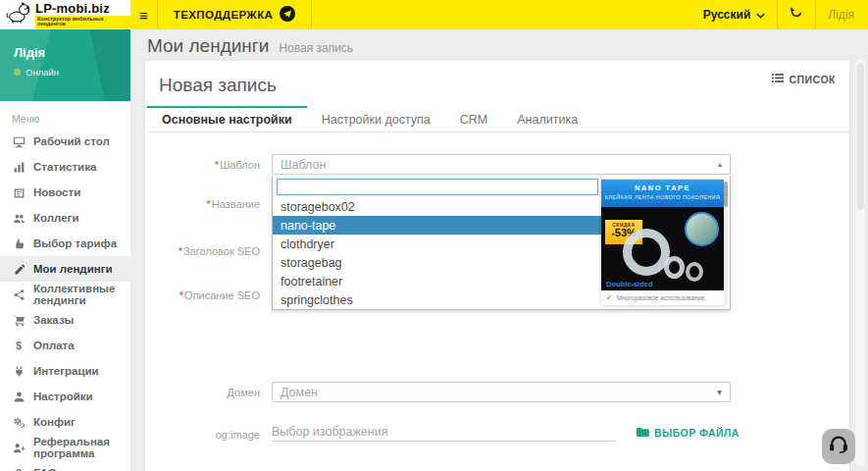 The height and width of the screenshot is (471, 868). What do you see at coordinates (663, 193) in the screenshot?
I see `preview-header: NANO TAPE КЛЕЙКАЯ ЛЕНТА НОВОГО ПОКОЛЕНИЯ` at bounding box center [663, 193].